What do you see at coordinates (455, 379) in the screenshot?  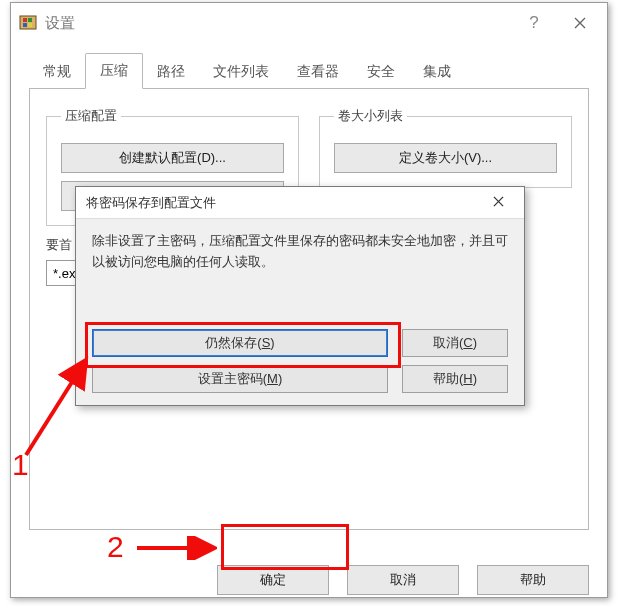 I see `dialog-help-button: 帮助(H)` at bounding box center [455, 379].